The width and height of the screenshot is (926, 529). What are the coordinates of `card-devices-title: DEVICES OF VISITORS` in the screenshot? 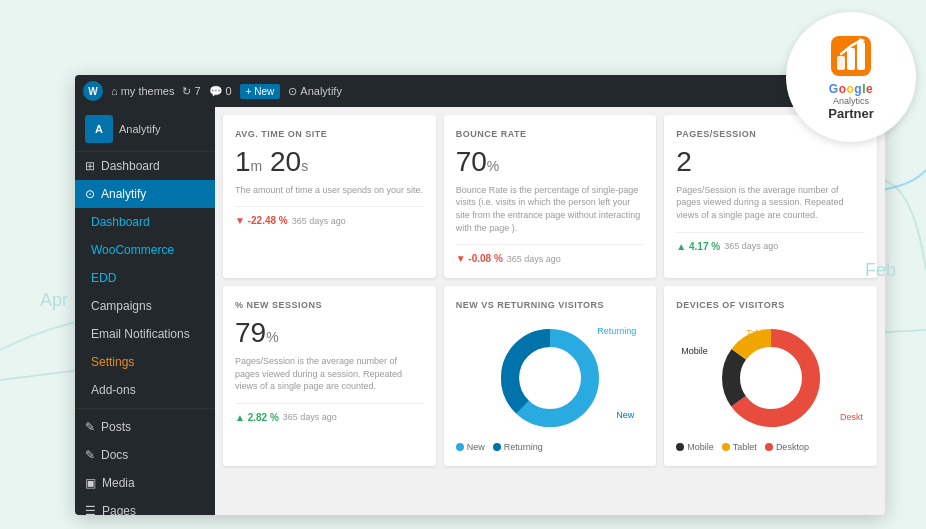 It's located at (770, 305).